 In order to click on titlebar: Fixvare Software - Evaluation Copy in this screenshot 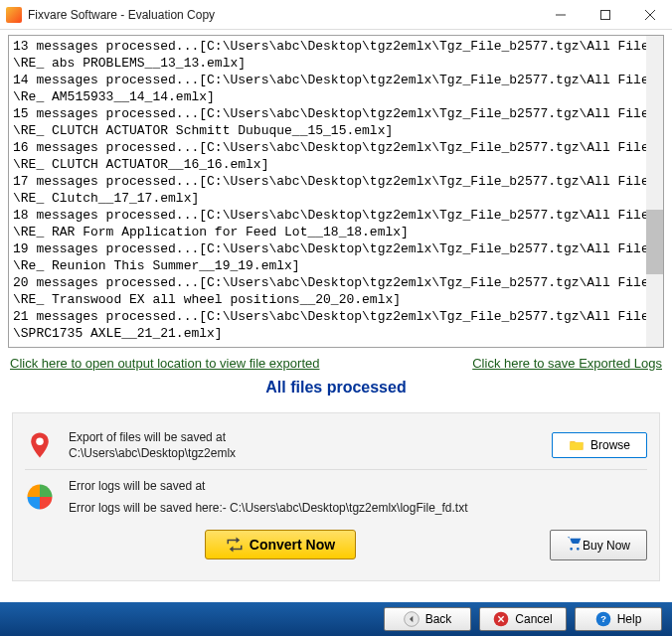, I will do `click(336, 15)`.